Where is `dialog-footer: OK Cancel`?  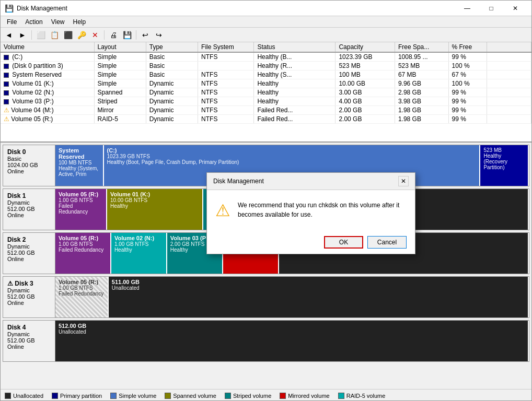 dialog-footer: OK Cancel is located at coordinates (311, 242).